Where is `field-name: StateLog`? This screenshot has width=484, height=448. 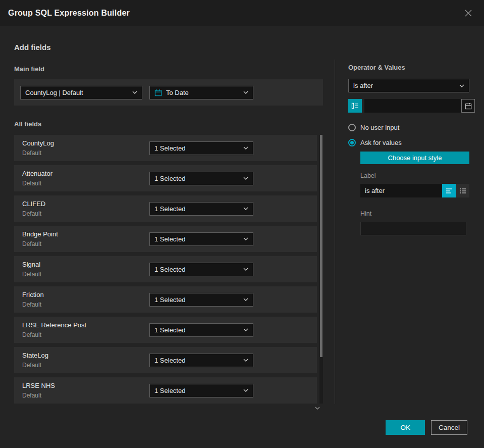 field-name: StateLog is located at coordinates (86, 356).